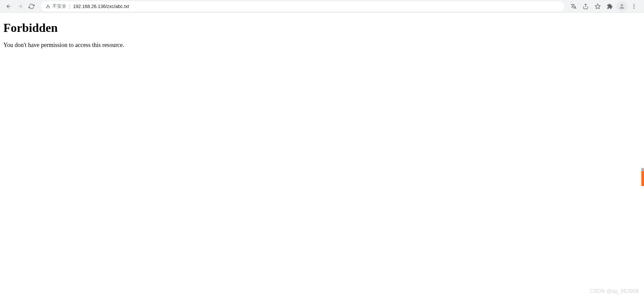 The height and width of the screenshot is (297, 644). What do you see at coordinates (643, 169) in the screenshot?
I see `side-indicator-handle` at bounding box center [643, 169].